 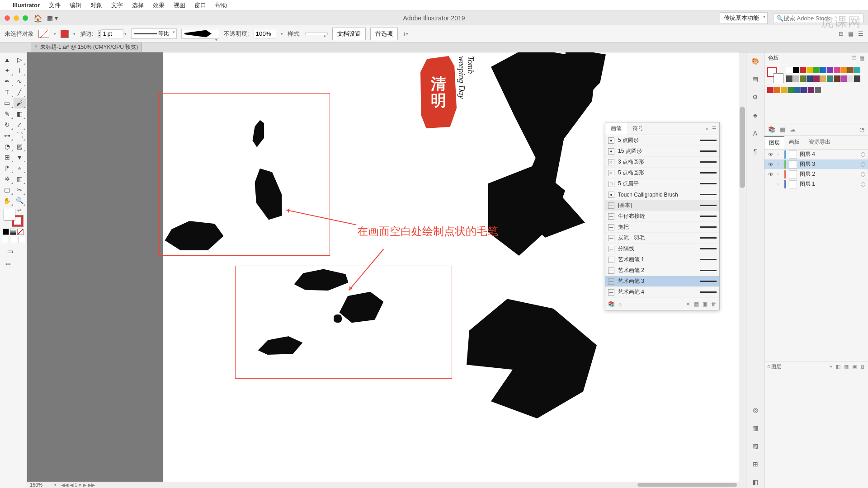 I want to click on delete-brush-icon: 🗑, so click(x=714, y=304).